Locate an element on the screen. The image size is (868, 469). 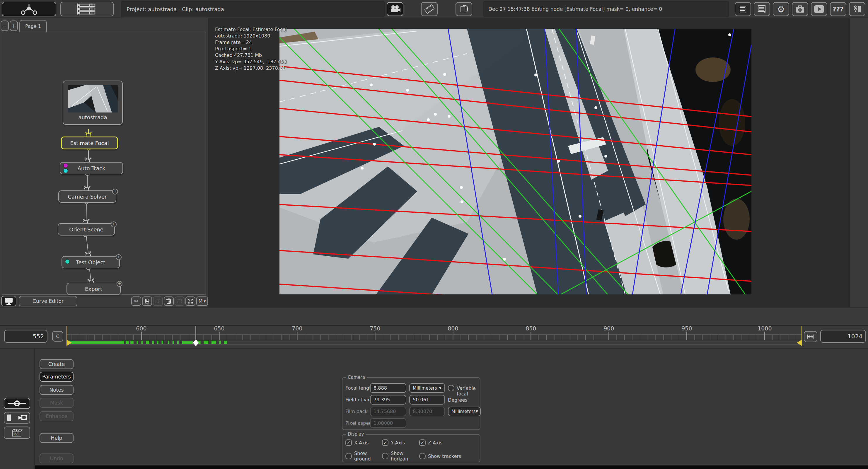
node-label: Orient Scene is located at coordinates (86, 229).